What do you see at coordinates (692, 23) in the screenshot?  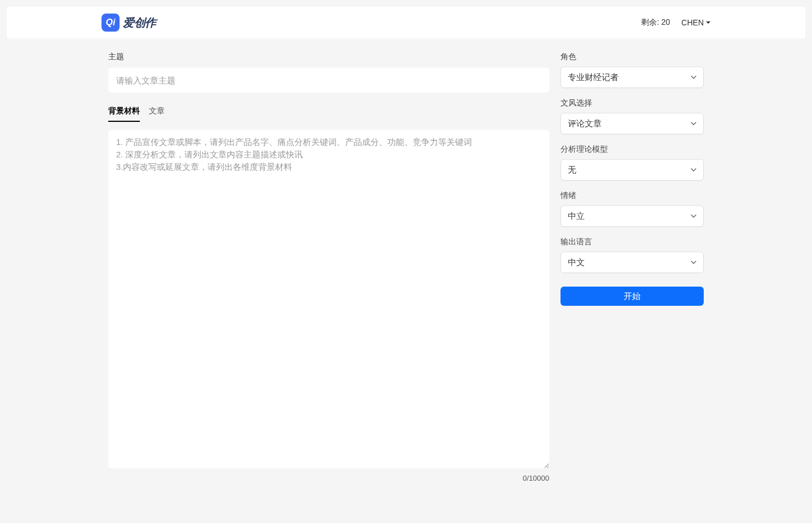 I see `user-name: CHEN` at bounding box center [692, 23].